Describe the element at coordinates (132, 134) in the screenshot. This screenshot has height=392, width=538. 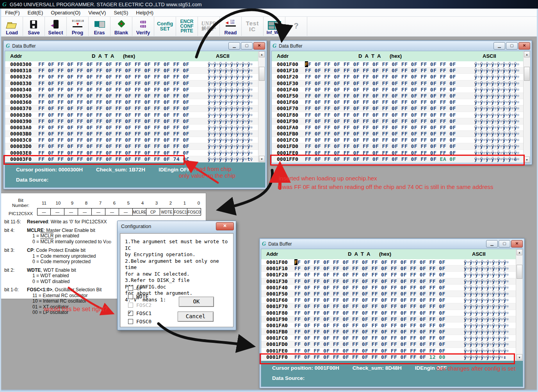
I see `buffer-row-00003B0: 00003B0FF 0F FF 0F FF 0F FF 0F FF 0F FF …` at that location.